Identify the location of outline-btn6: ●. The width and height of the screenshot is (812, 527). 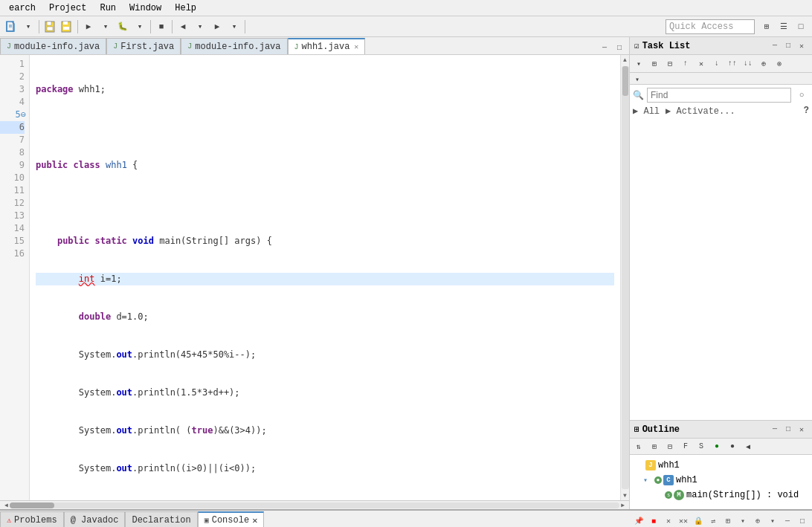
(717, 447).